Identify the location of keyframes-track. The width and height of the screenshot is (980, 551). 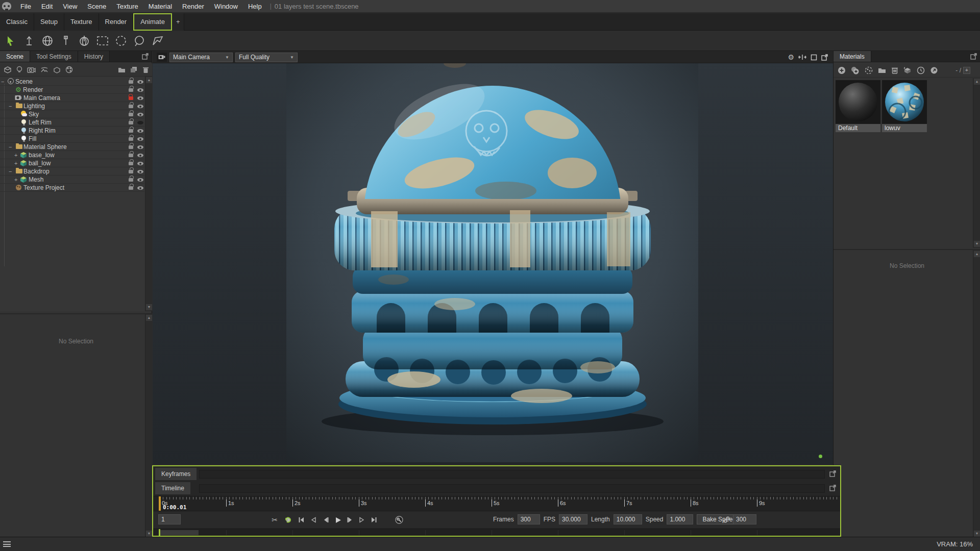
(512, 474).